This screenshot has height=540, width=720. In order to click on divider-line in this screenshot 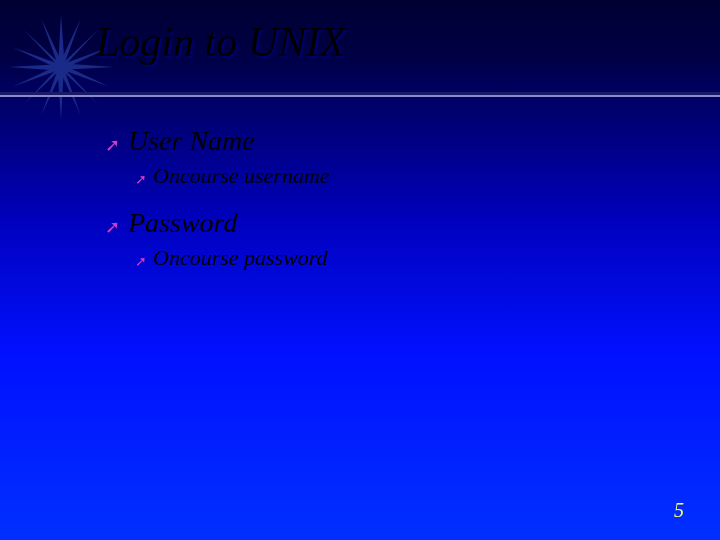, I will do `click(360, 95)`.